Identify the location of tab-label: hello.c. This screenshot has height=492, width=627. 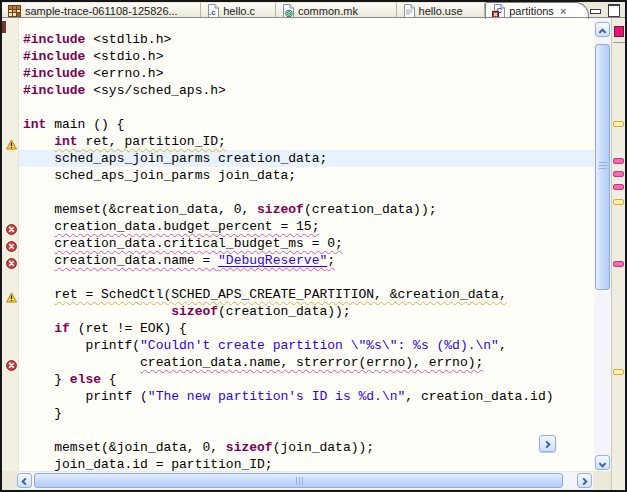
(239, 11).